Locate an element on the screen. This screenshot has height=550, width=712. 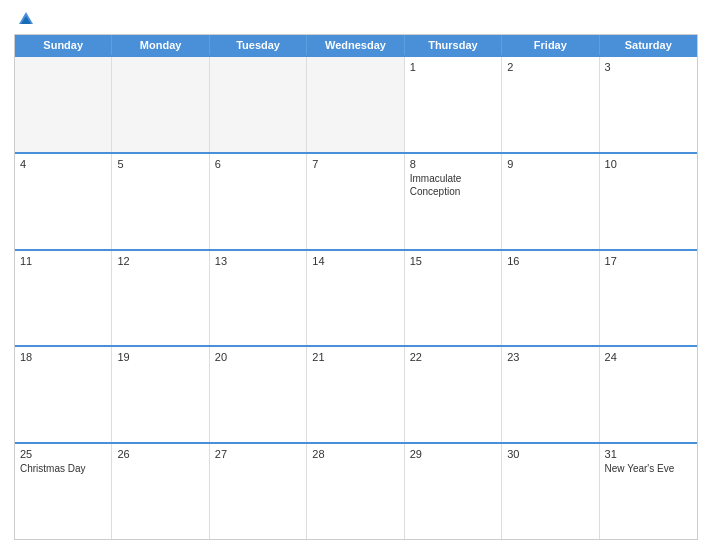
day-number: 25 is located at coordinates (63, 454).